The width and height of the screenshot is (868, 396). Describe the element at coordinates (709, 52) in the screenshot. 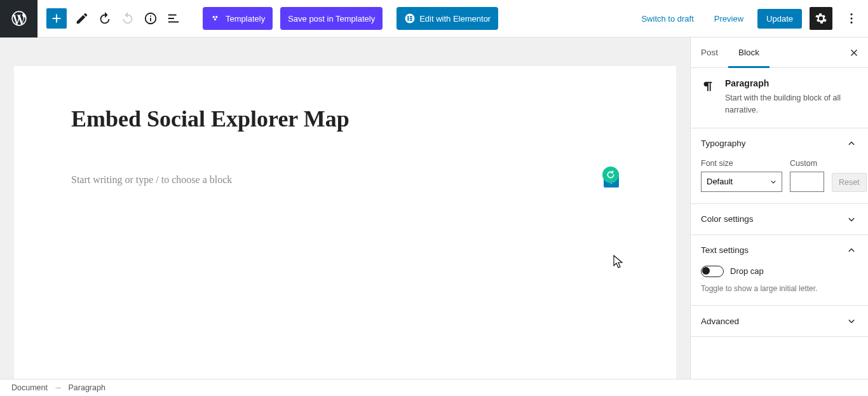

I see `tab-post: Post` at that location.